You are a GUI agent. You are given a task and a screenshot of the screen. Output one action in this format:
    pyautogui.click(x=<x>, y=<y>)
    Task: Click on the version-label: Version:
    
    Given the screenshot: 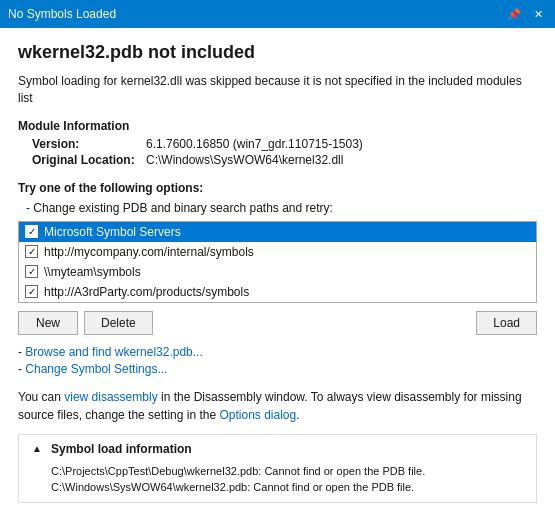 What is the action you would take?
    pyautogui.click(x=87, y=144)
    